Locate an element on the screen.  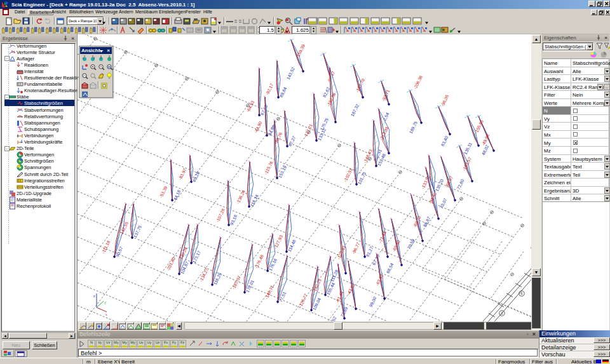
svg-text: -126,77 is located at coordinates (303, 300).